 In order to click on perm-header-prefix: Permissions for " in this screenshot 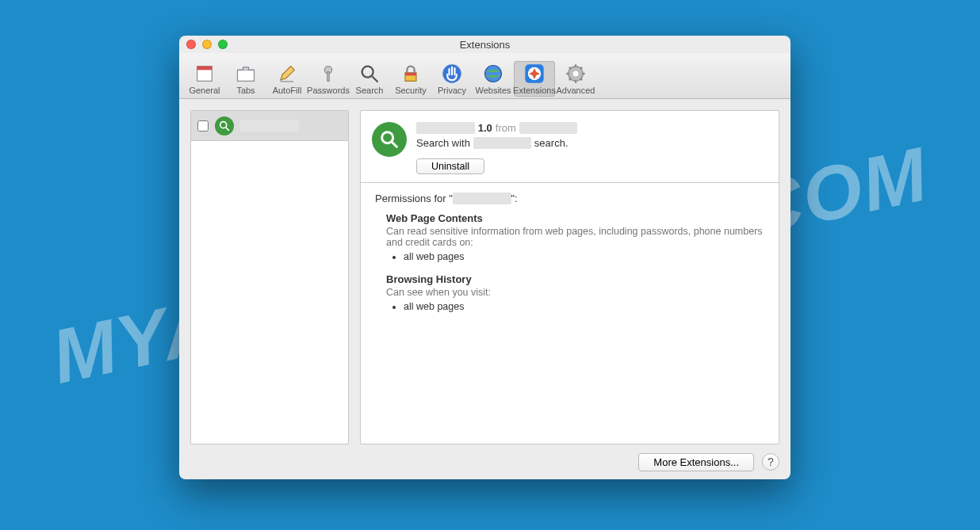, I will do `click(414, 198)`.